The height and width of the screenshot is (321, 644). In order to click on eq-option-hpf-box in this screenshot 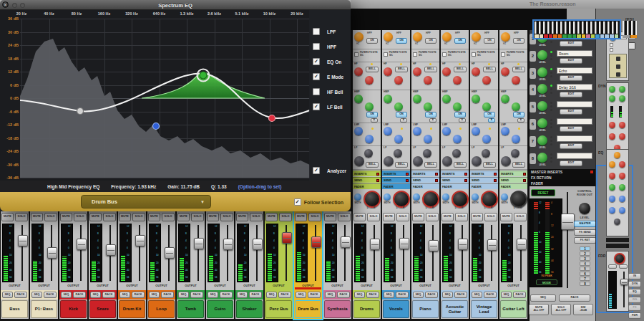, I will do `click(316, 47)`.